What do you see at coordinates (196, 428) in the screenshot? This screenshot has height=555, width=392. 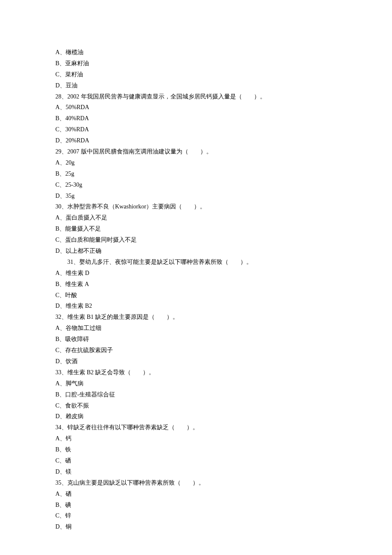 I see `text-line: 34、锌缺乏者往往伴有以下哪种营养素缺乏（ ）。` at bounding box center [196, 428].